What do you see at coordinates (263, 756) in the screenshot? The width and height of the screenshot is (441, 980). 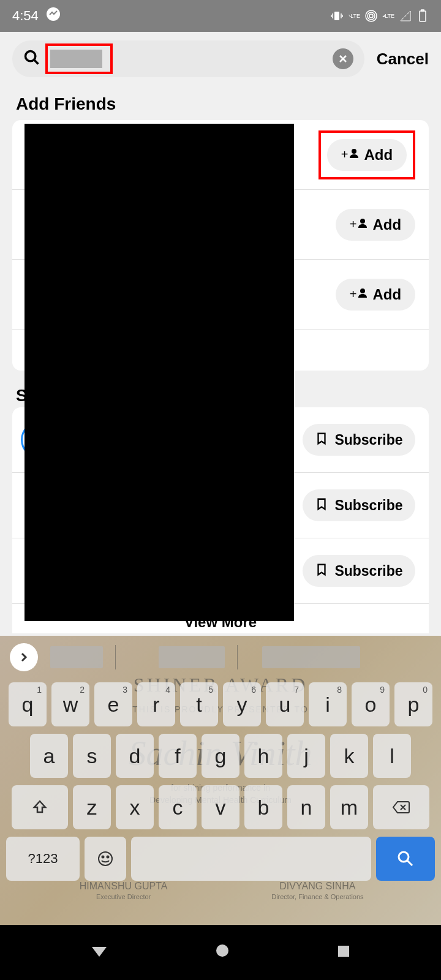 I see `key-h: h` at bounding box center [263, 756].